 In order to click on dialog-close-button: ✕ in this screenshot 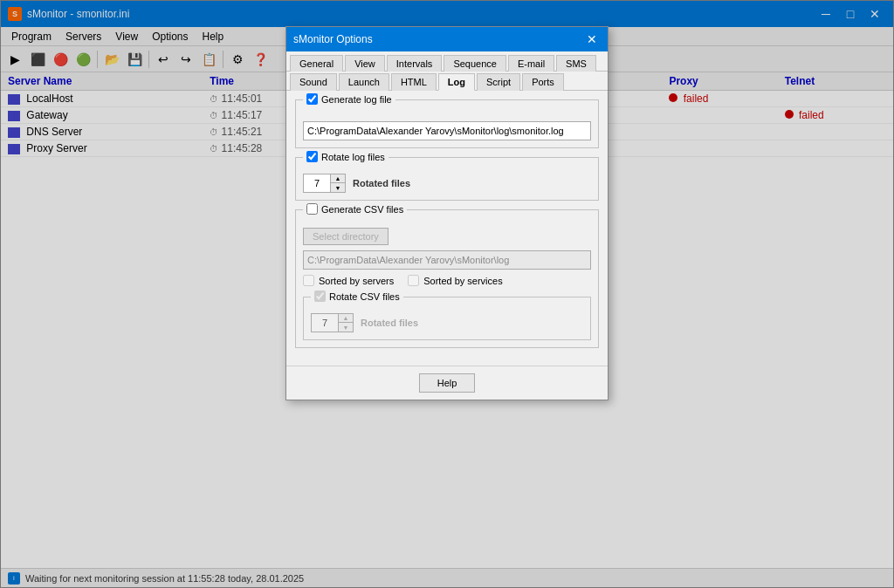, I will do `click(592, 39)`.